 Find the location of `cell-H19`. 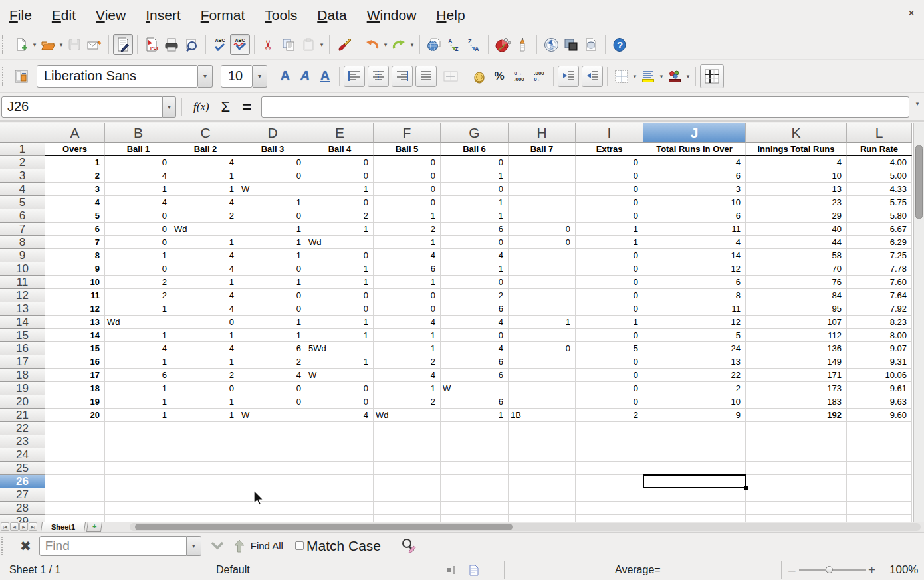

cell-H19 is located at coordinates (542, 389).